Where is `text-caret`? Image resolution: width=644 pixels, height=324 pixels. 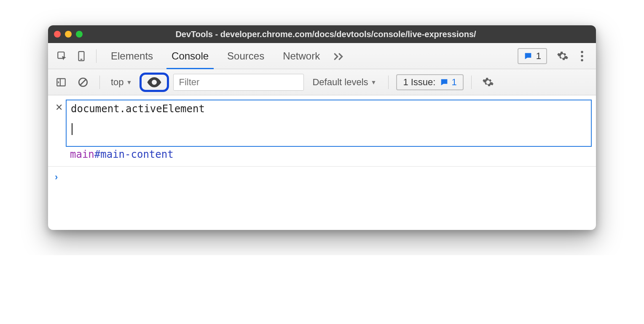
text-caret is located at coordinates (72, 129).